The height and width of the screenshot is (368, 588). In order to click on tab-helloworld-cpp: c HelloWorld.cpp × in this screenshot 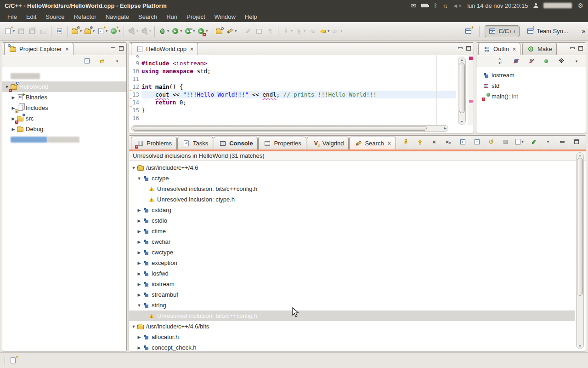, I will do `click(164, 49)`.